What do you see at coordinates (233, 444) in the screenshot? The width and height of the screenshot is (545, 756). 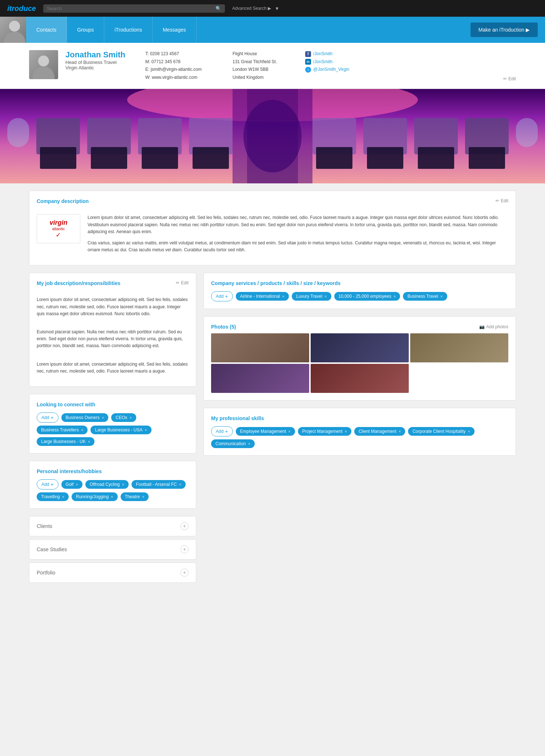 I see `tag-communication: Communication ×` at bounding box center [233, 444].